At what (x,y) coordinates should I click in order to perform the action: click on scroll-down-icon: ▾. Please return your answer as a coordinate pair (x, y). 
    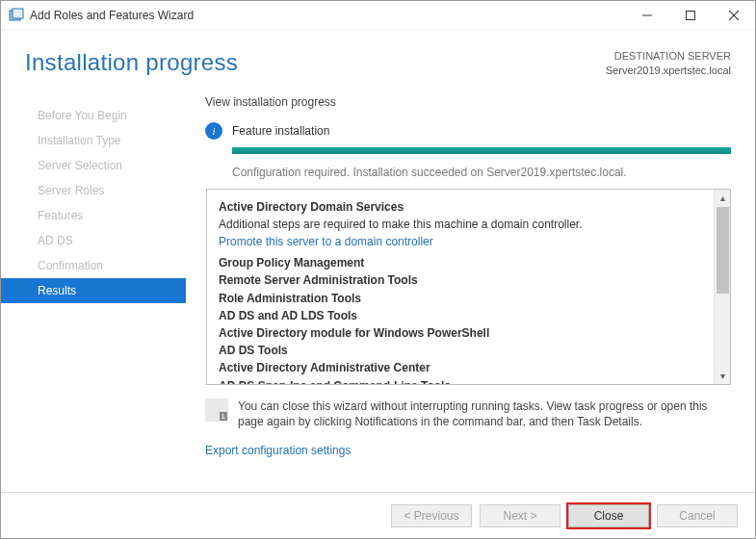
    Looking at the image, I should click on (722, 375).